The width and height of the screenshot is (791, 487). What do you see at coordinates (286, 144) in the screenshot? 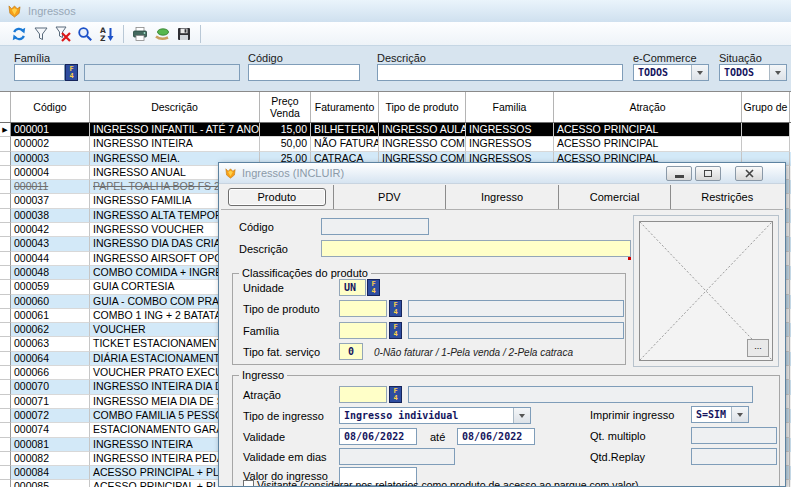
I see `cell: 50,00` at bounding box center [286, 144].